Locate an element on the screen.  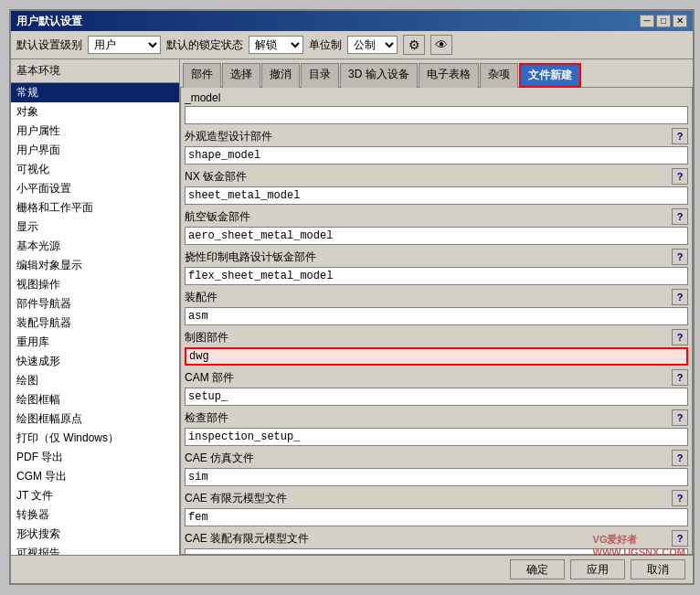
tab-3: 目录 is located at coordinates (320, 75).